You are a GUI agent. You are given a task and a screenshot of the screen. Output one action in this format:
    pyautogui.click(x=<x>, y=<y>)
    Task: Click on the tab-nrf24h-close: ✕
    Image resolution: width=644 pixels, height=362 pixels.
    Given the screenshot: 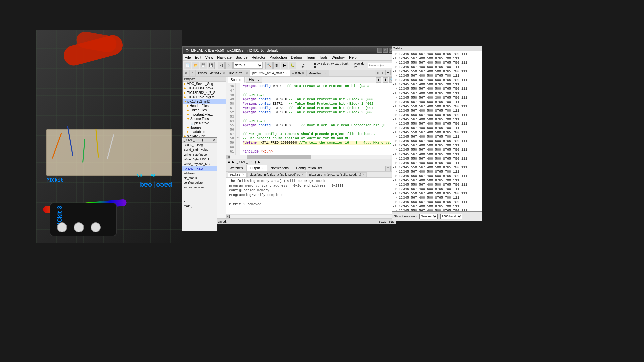 What is the action you would take?
    pyautogui.click(x=303, y=73)
    